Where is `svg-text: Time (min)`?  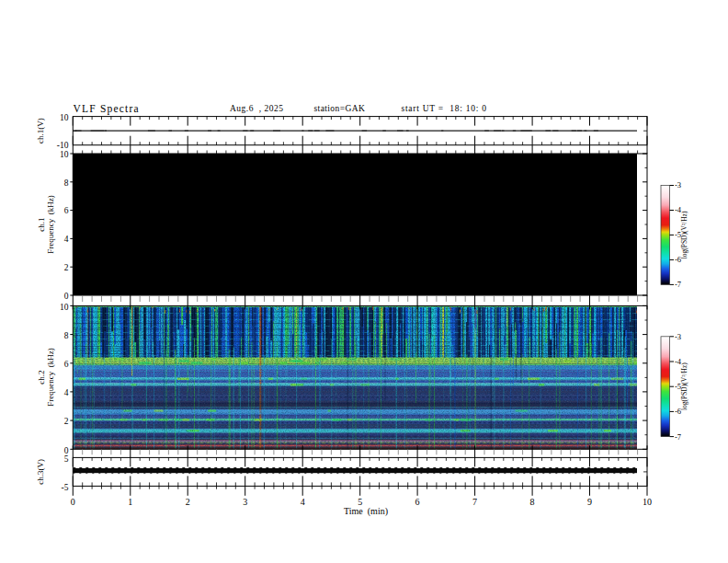 svg-text: Time (min) is located at coordinates (366, 511).